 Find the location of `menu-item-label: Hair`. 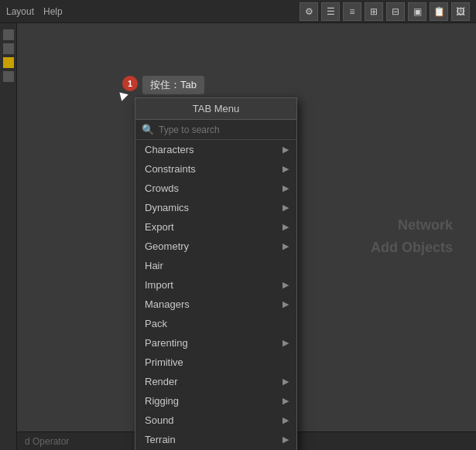

menu-item-label: Hair is located at coordinates (154, 266).